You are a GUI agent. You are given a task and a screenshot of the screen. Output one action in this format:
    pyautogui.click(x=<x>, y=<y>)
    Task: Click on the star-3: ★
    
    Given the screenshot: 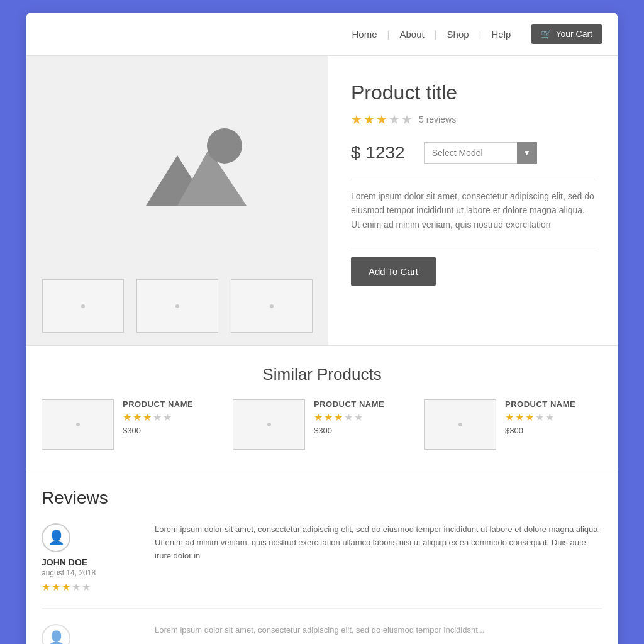 What is the action you would take?
    pyautogui.click(x=382, y=119)
    